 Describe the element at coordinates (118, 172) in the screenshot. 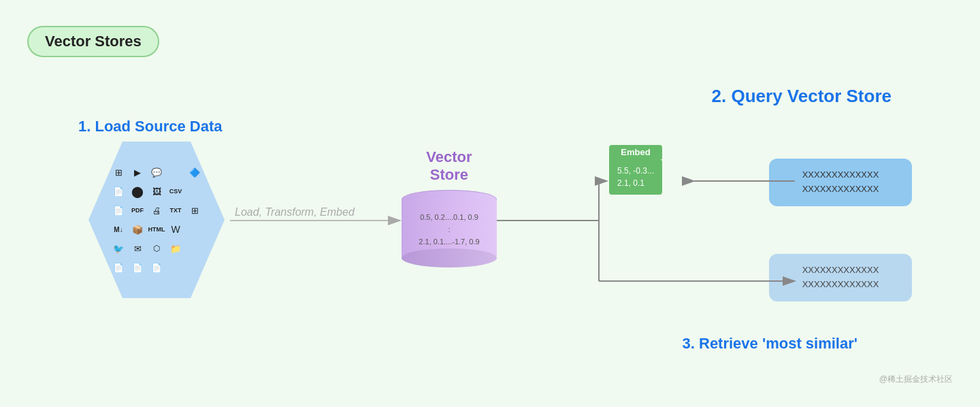

I see `icon-grid: ⊞` at that location.